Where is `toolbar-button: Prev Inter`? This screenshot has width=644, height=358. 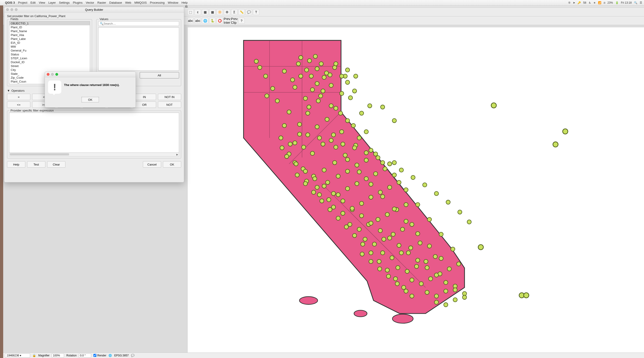
toolbar-button: Prev Inter is located at coordinates (227, 21).